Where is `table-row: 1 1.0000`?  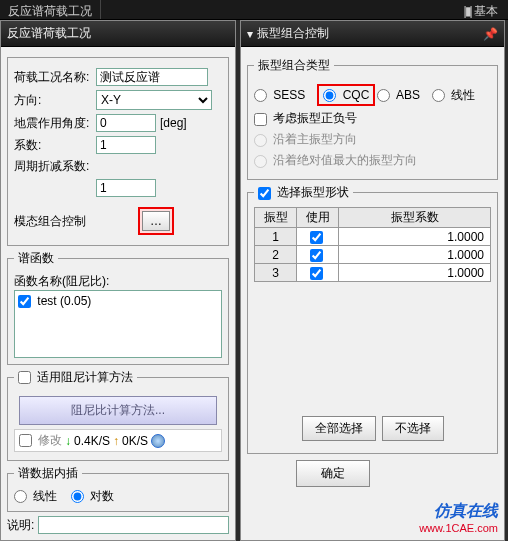 table-row: 1 1.0000 is located at coordinates (373, 237).